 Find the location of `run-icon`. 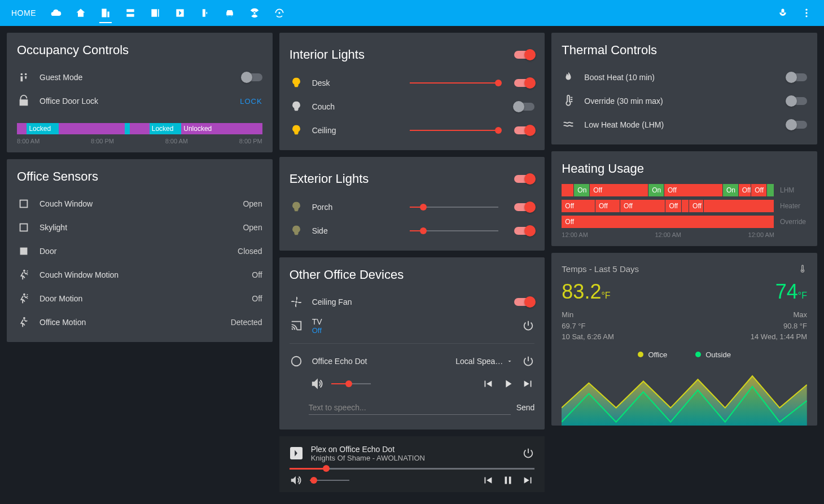

run-icon is located at coordinates (24, 322).